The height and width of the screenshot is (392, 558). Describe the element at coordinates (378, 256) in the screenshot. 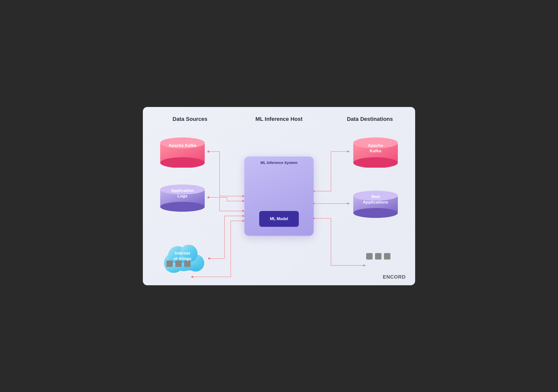

I see `more-destinations-dots` at that location.